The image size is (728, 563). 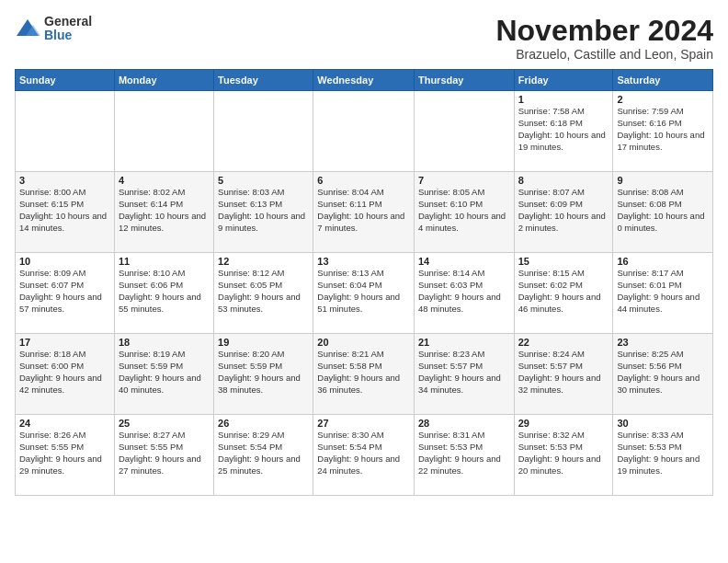 I want to click on calendar-cell: 7Sunrise: 8:05 AMSunset: 6:10 PMDaylight…, so click(x=463, y=213).